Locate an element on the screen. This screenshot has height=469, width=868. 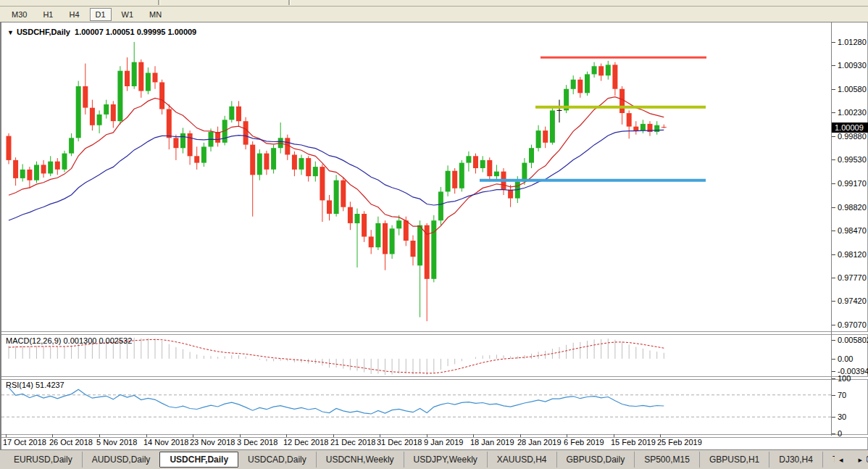
price-tick-label: 0.98120 is located at coordinates (852, 254).